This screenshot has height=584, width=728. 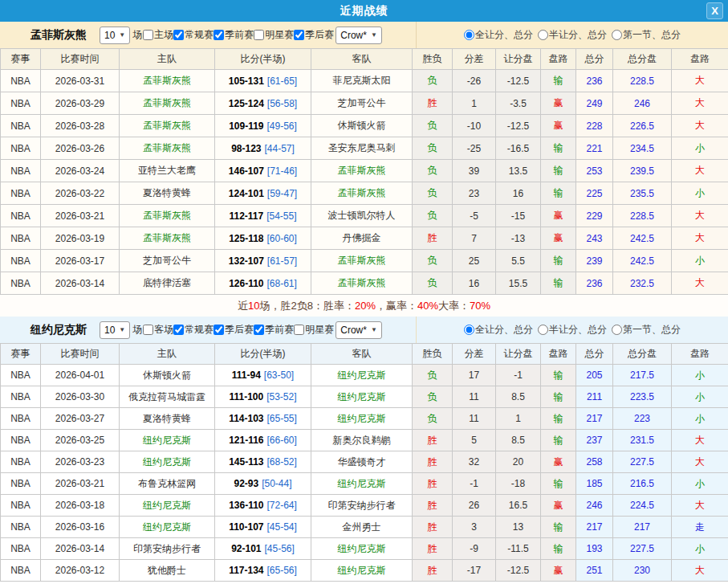 I want to click on margin-cell: 16, so click(x=474, y=284).